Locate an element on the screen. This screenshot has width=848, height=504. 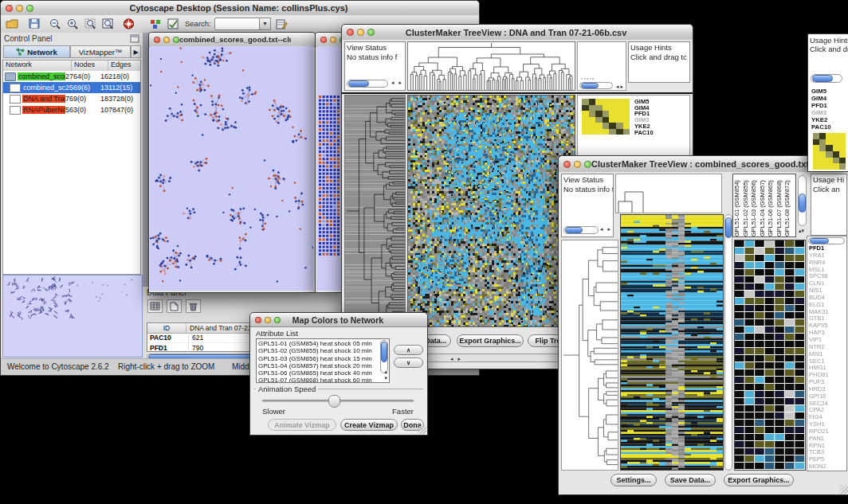
heatmap-vscrollbar-b is located at coordinates (728, 342).